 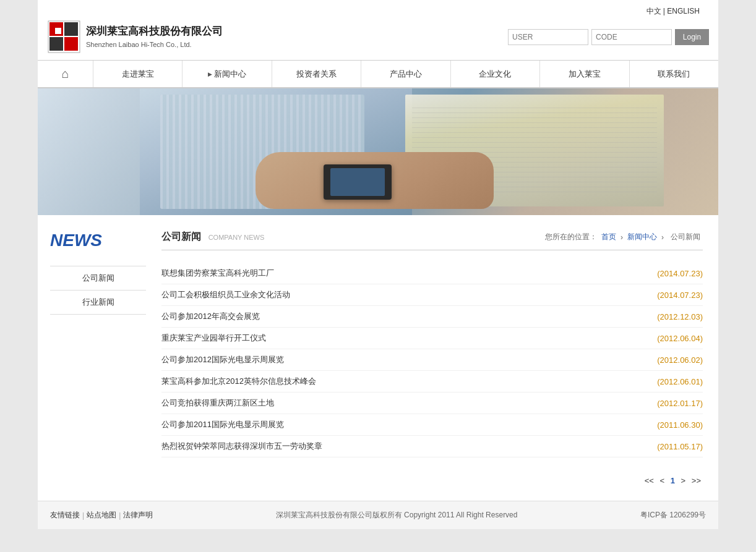 What do you see at coordinates (432, 339) in the screenshot?
I see `news-item: 重庆莱宝产业园举行开工仪式 (2012.06.04)` at bounding box center [432, 339].